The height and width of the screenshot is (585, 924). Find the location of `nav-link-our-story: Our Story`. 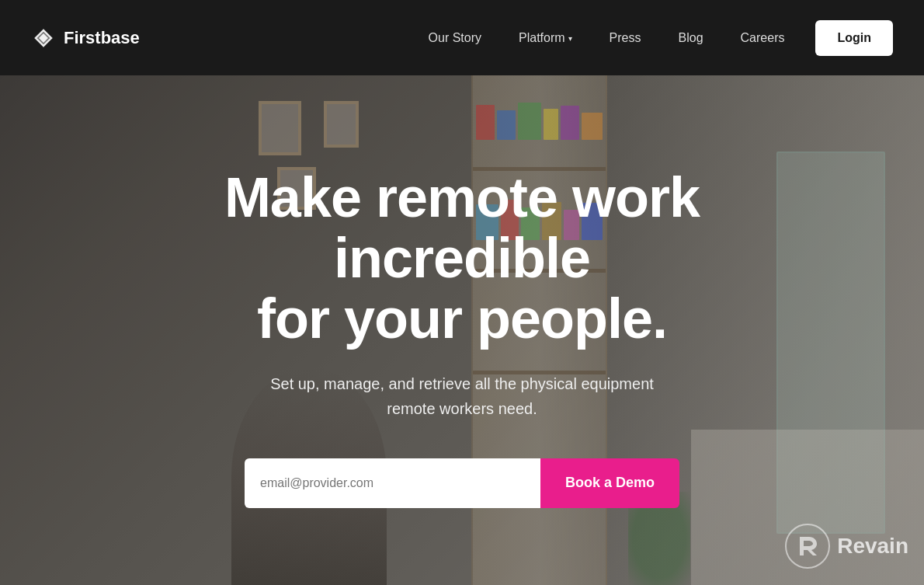

nav-link-our-story: Our Story is located at coordinates (455, 37).